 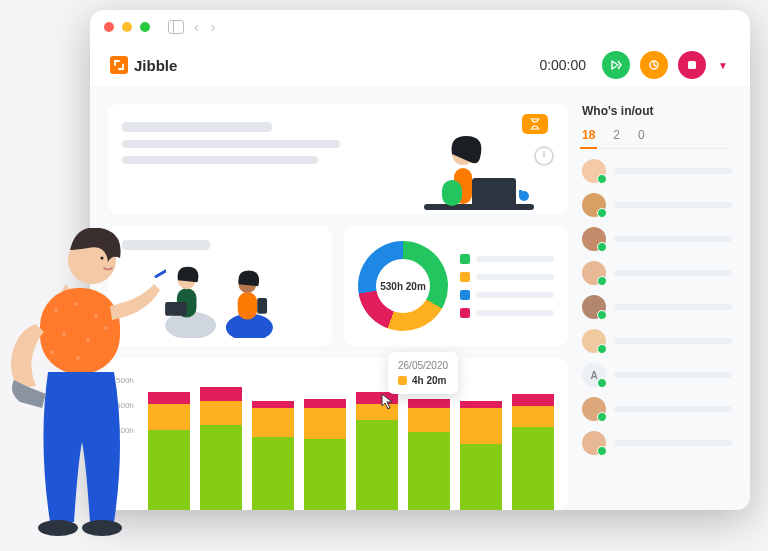 What do you see at coordinates (474, 159) in the screenshot?
I see `hero-illustration` at bounding box center [474, 159].